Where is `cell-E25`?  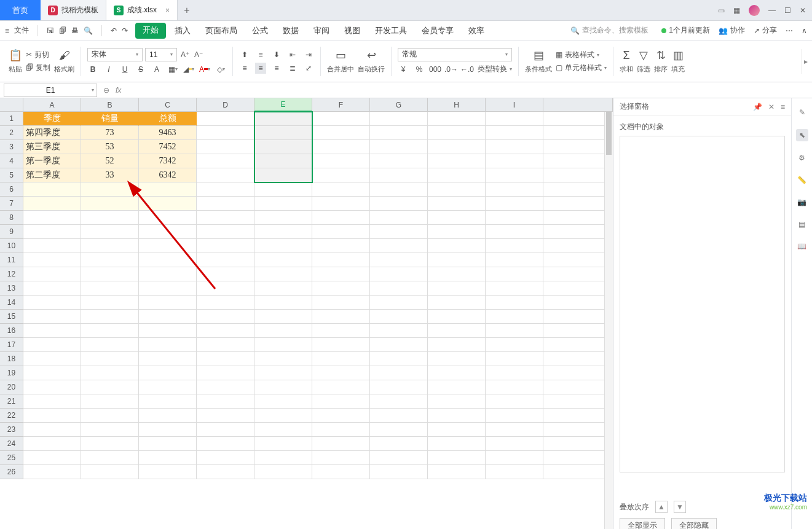
cell-E25 is located at coordinates (283, 458).